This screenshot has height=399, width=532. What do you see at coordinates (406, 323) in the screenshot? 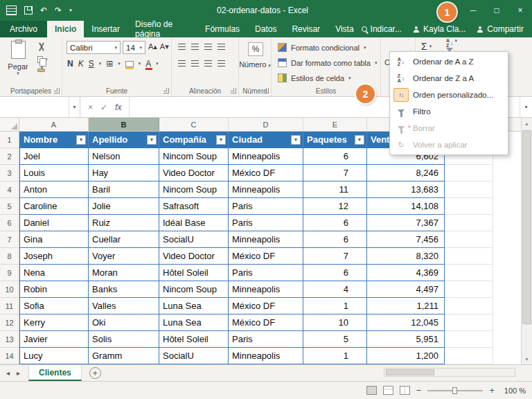
I see `cell: 12,045` at bounding box center [406, 323].